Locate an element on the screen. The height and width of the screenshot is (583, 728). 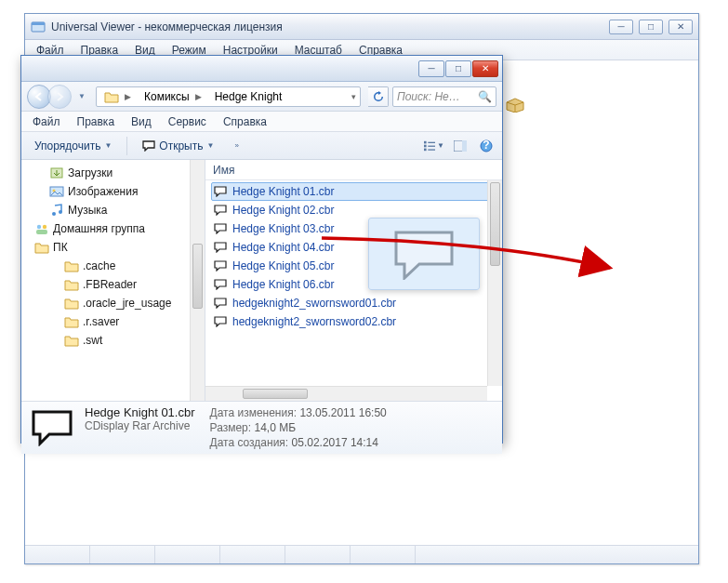
ex-menu-file: Файл is located at coordinates (46, 122).